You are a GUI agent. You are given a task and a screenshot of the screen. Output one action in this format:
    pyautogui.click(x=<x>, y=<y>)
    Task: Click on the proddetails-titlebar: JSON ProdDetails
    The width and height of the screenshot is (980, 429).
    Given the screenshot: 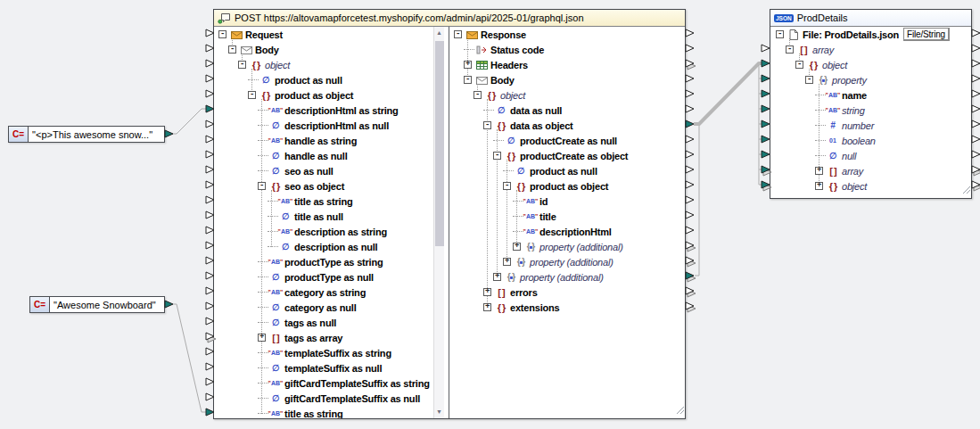 What is the action you would take?
    pyautogui.click(x=870, y=18)
    